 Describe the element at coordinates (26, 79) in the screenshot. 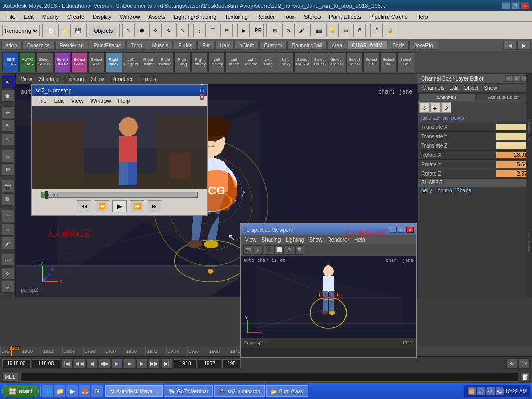

I see `vp-menu-view: View` at that location.